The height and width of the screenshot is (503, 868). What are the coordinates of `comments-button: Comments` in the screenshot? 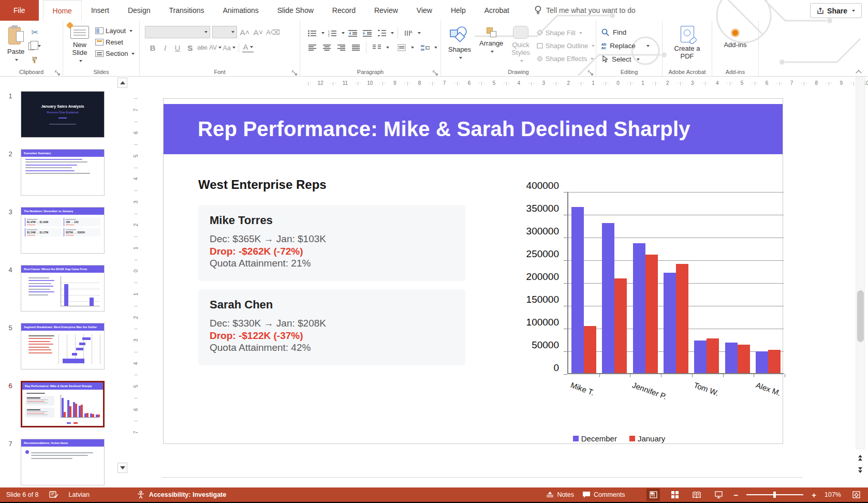 It's located at (604, 495).